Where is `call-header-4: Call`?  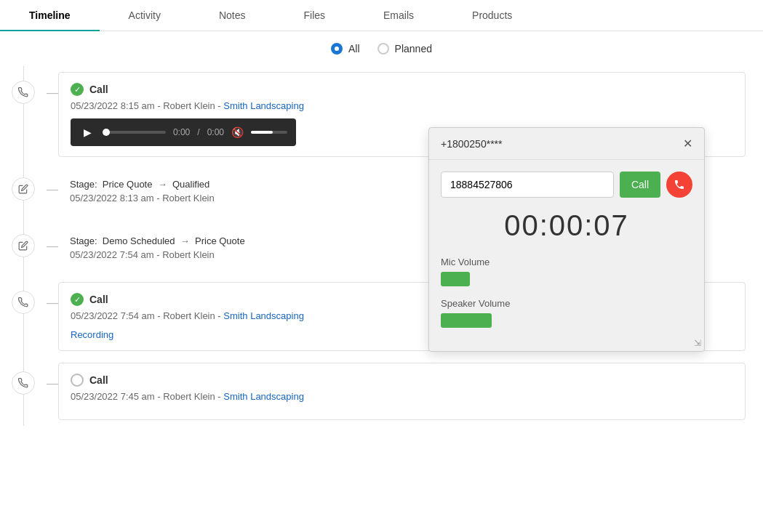
call-header-4: Call is located at coordinates (402, 380).